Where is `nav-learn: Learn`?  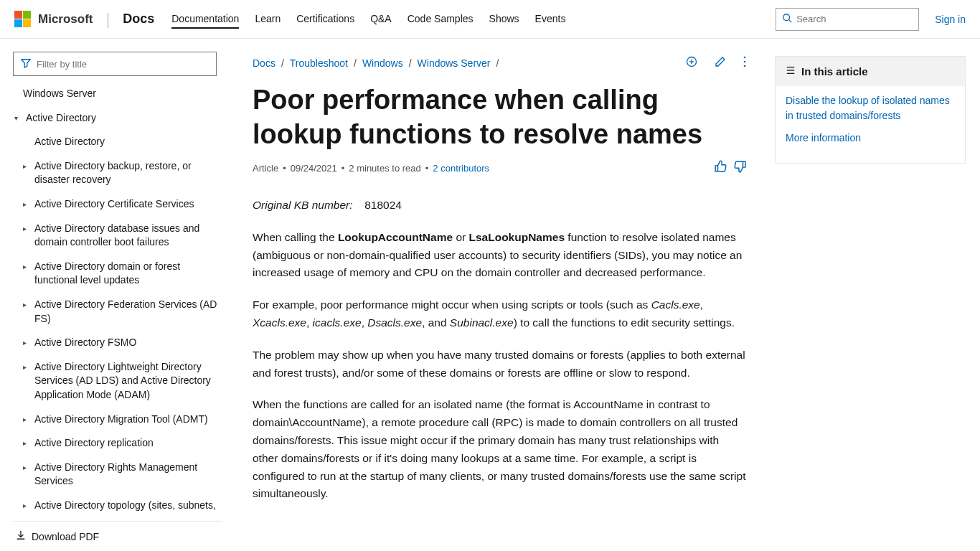 nav-learn: Learn is located at coordinates (268, 19).